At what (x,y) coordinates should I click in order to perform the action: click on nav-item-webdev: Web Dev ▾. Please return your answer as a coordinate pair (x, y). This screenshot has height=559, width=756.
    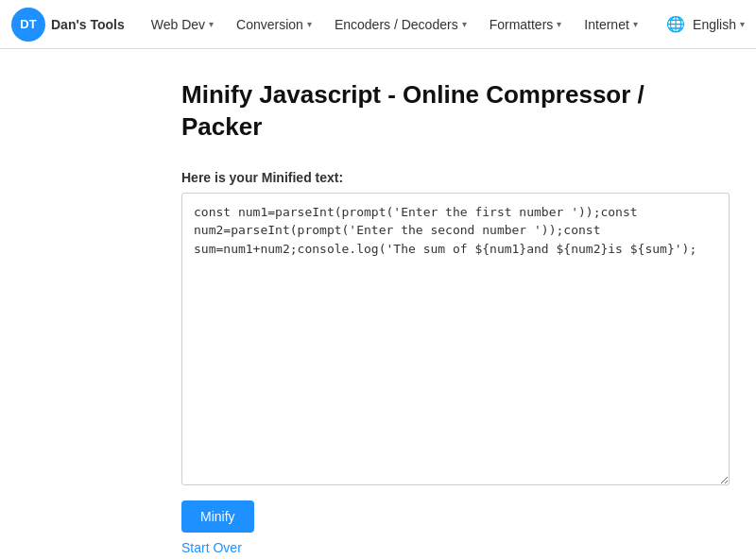
    Looking at the image, I should click on (182, 25).